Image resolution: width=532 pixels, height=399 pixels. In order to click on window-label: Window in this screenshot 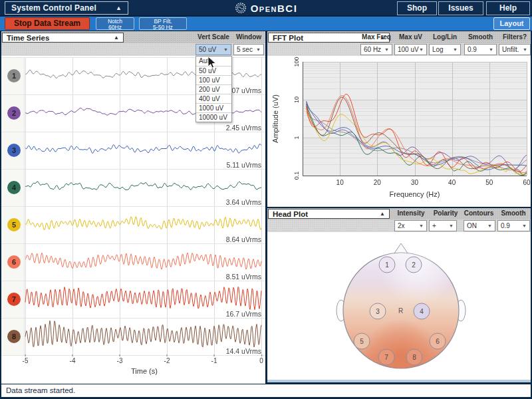, I will do `click(249, 37)`.